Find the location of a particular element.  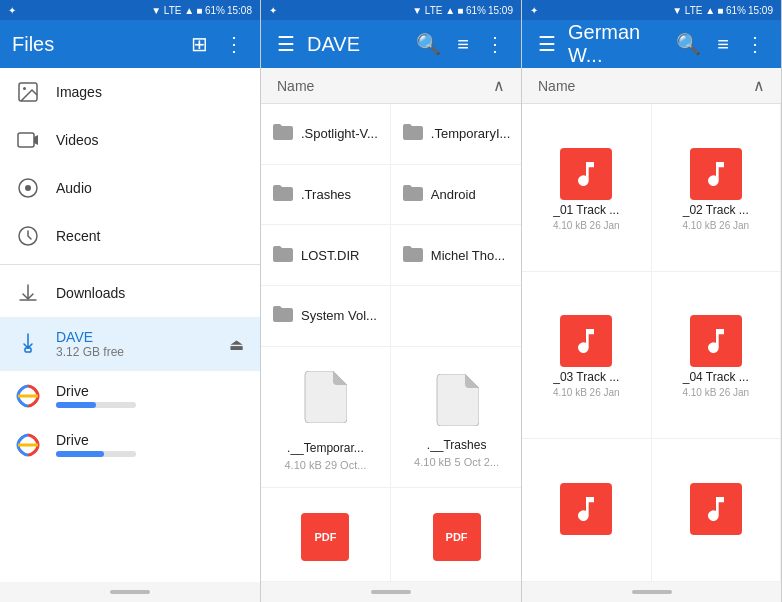

more-options-icon-p2: ⋮ is located at coordinates (495, 44).